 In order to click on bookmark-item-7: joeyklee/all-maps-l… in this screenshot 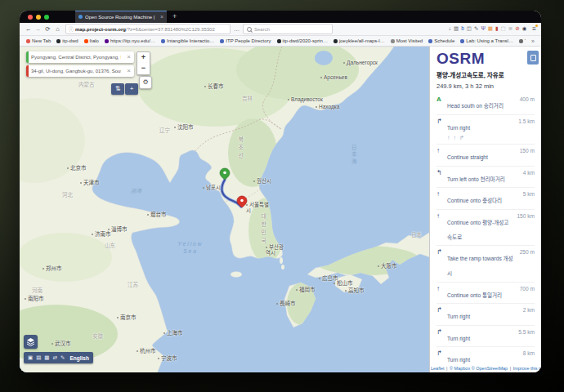, I will do `click(360, 41)`.